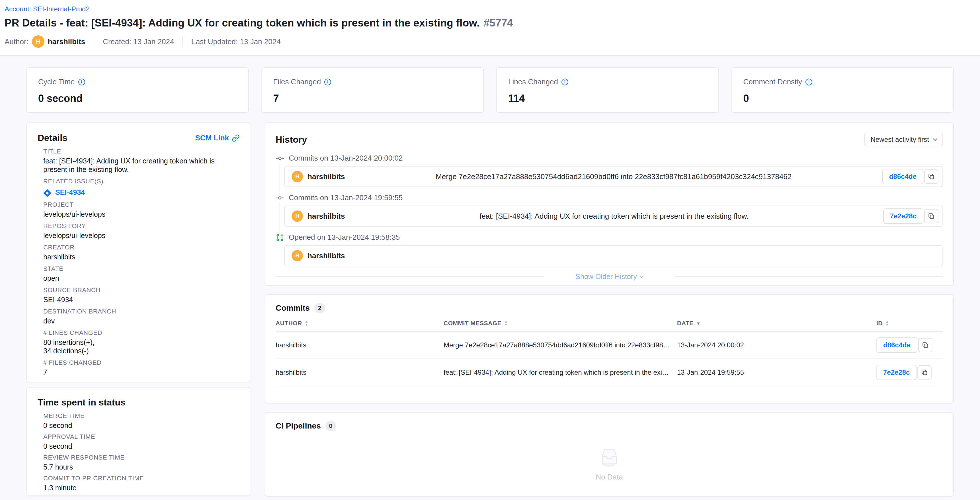  What do you see at coordinates (331, 426) in the screenshot?
I see `ci-pipelines-count-badge: 0` at bounding box center [331, 426].